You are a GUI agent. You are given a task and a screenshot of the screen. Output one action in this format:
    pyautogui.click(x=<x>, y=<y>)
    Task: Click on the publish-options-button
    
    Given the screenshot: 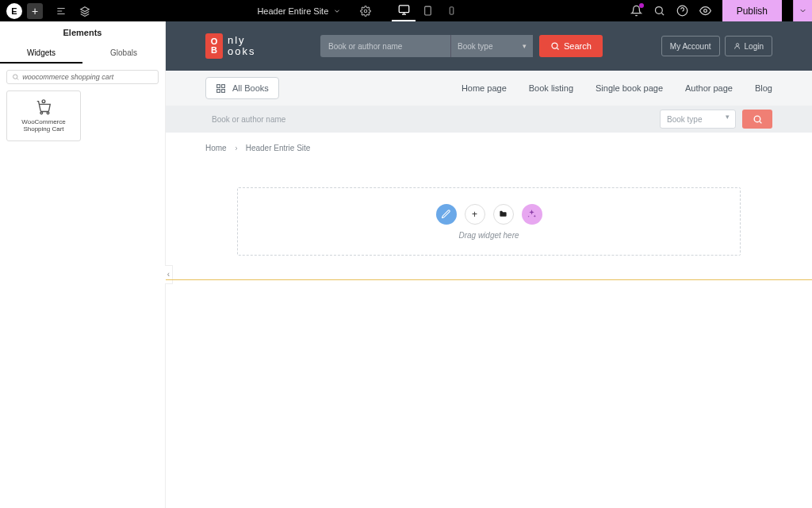 What is the action you would take?
    pyautogui.click(x=802, y=11)
    